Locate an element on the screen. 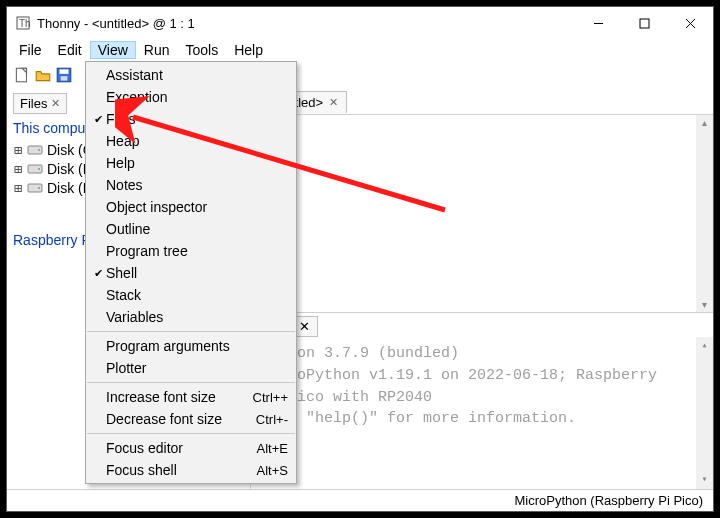  menubar: File Edit View Run Tools Help is located at coordinates (360, 50).